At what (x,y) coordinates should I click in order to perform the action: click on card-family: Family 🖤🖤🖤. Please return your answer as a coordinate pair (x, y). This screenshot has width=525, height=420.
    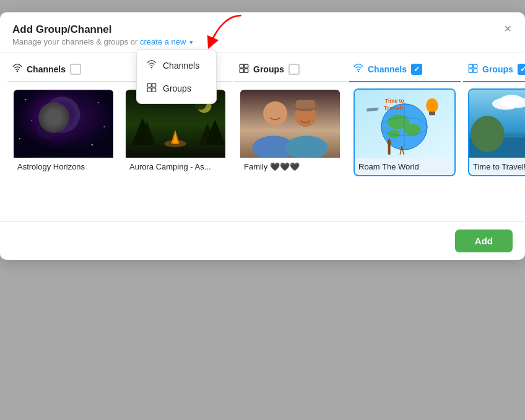
    Looking at the image, I should click on (290, 132).